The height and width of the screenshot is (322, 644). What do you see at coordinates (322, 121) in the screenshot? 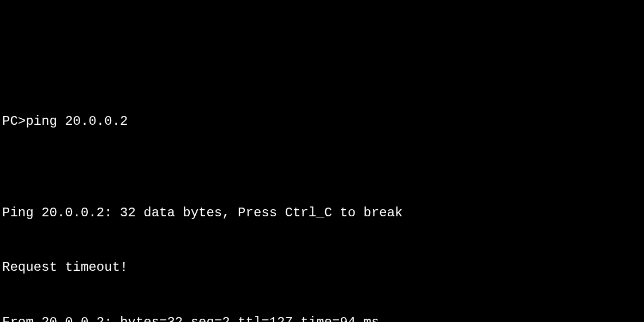
I see `command-line: PC>ping 20.0.0.2` at bounding box center [322, 121].